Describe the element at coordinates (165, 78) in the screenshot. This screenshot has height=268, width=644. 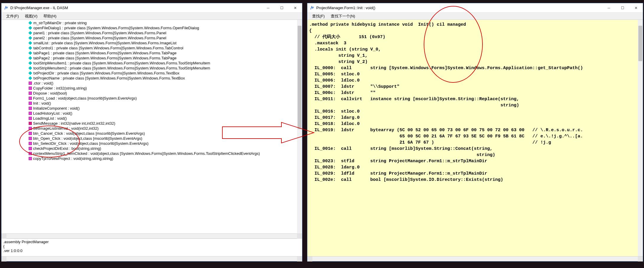
I see `tree-node: txtProjectName : private class [System.W…` at that location.